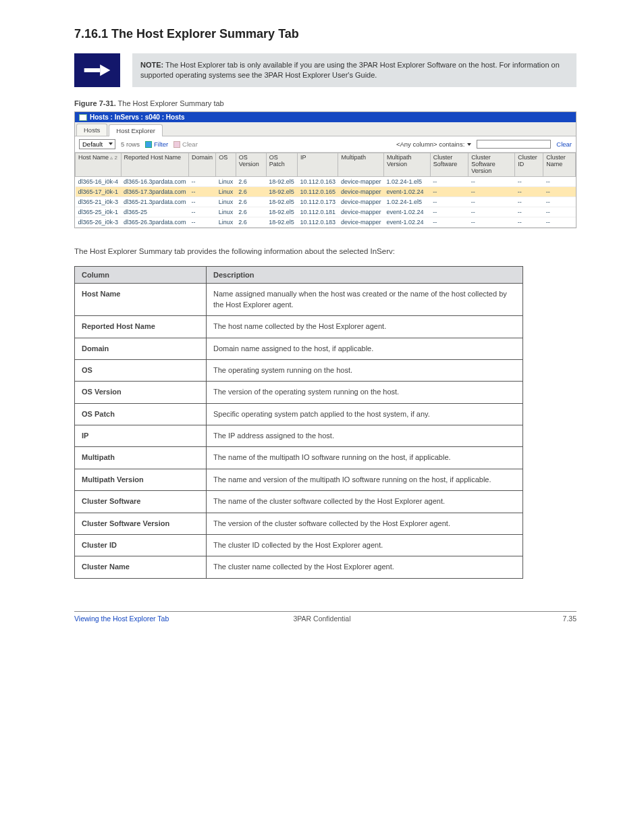 The image size is (644, 834). I want to click on tab-bar: Hosts Host Explorer, so click(325, 130).